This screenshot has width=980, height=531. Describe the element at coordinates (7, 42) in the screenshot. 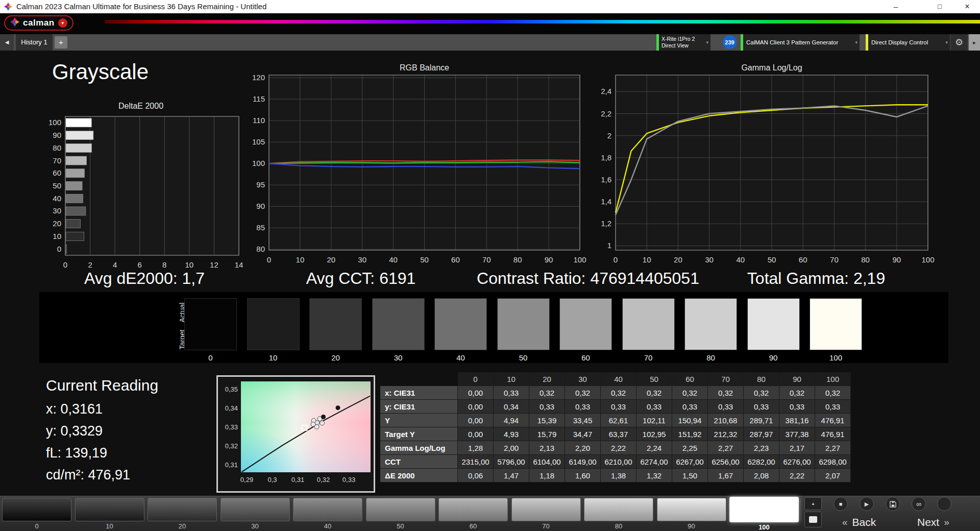

I see `collapse-panel-button: ◀` at that location.